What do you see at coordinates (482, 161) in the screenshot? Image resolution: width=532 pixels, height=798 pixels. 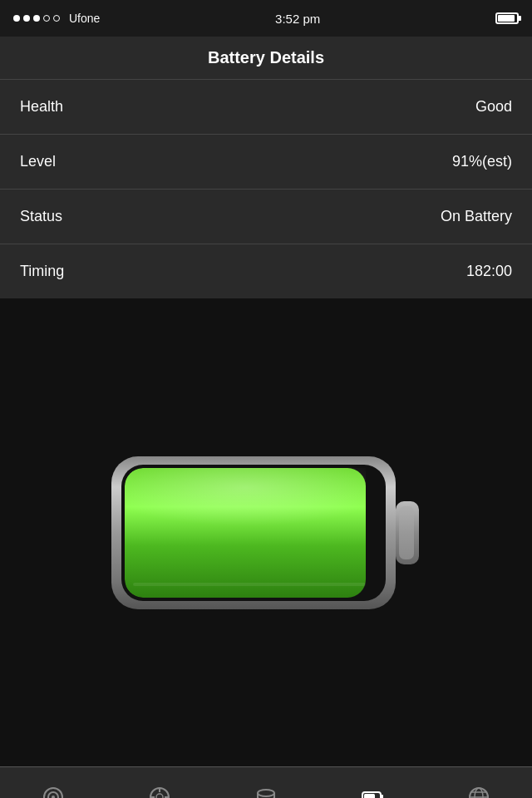 I see `level-value: 91%(est)` at bounding box center [482, 161].